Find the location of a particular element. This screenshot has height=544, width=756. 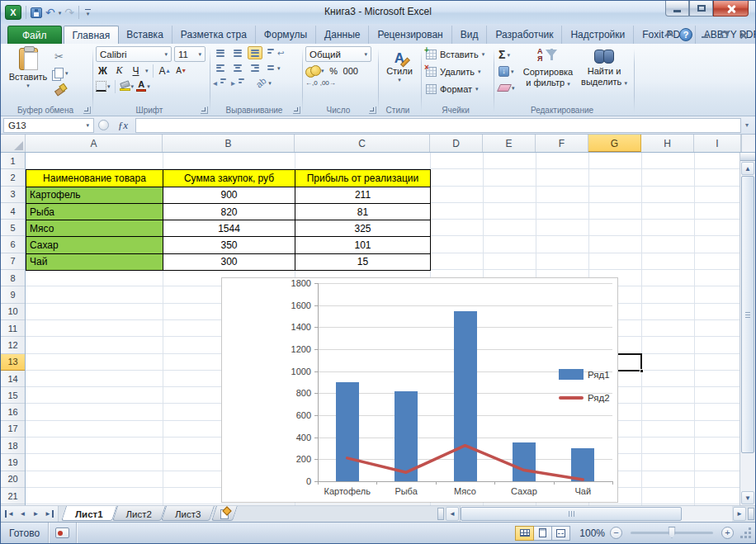

workbook-close-button is located at coordinates (743, 35).